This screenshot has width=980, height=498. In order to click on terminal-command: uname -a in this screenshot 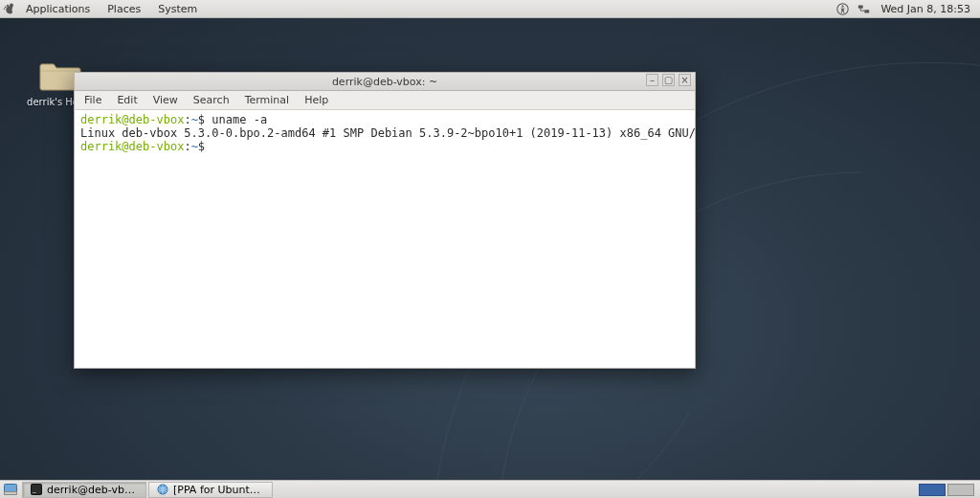, I will do `click(239, 120)`.